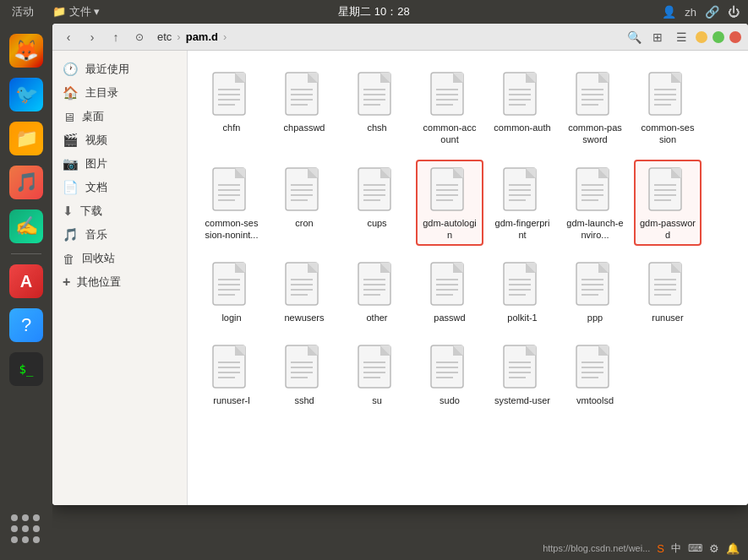 The image size is (748, 560). Describe the element at coordinates (120, 278) in the screenshot. I see `fm-sidebar: 🕐 最近使用 🏠 主目录 🖥 桌面 🎬 视频 📷 图片 📄 文档` at that location.